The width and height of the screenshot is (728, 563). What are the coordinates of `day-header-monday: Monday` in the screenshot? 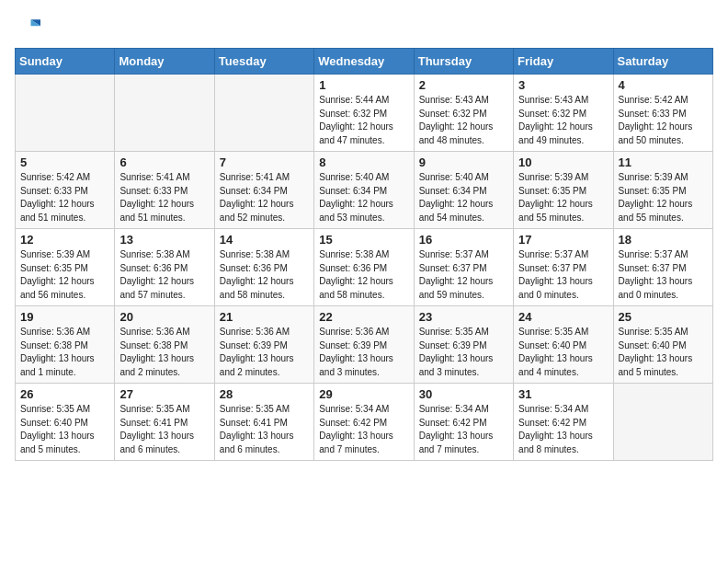 It's located at (165, 62).